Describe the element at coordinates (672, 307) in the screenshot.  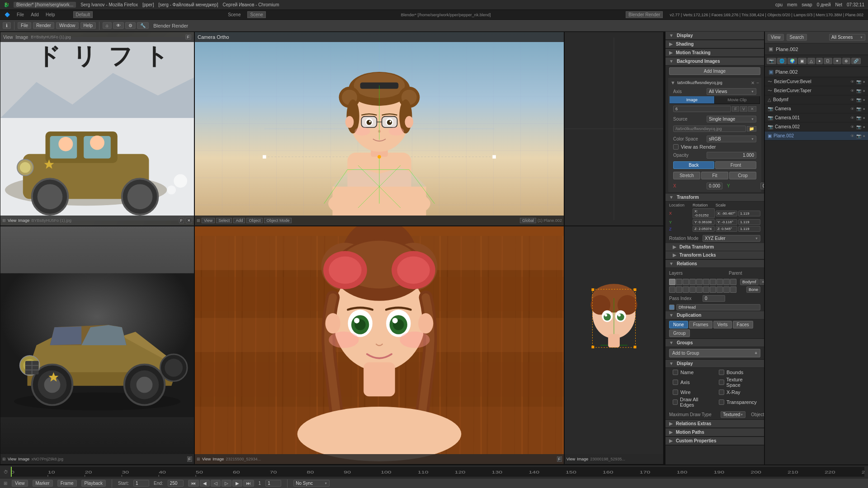
I see `vertex-group-checkbox` at that location.